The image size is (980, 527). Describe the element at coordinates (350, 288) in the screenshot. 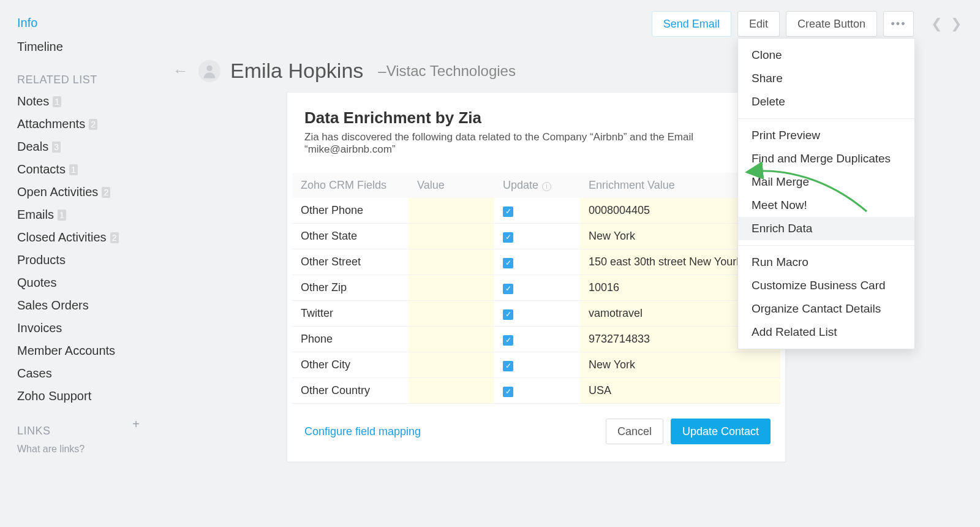

I see `cell-field: Other Zip` at that location.